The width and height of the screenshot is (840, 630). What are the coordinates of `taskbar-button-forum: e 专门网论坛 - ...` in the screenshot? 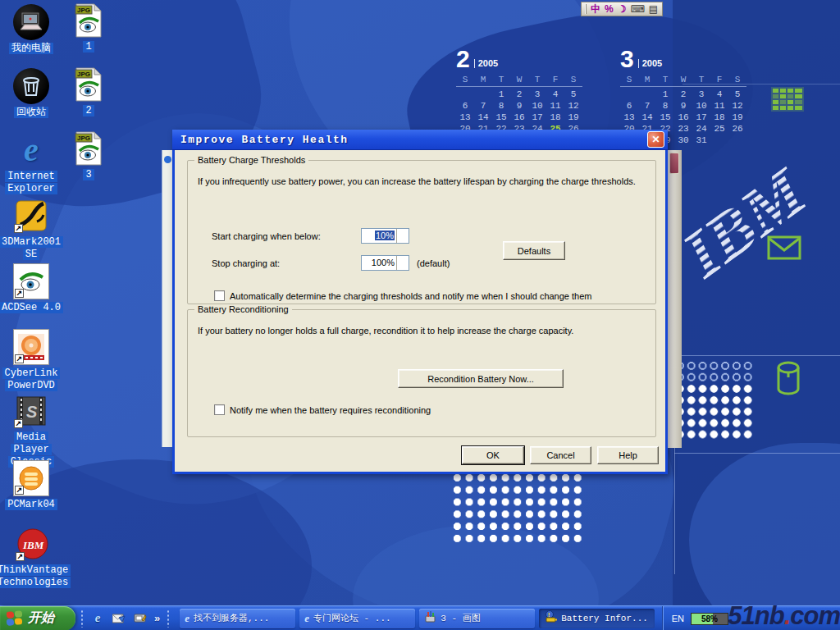 It's located at (358, 619).